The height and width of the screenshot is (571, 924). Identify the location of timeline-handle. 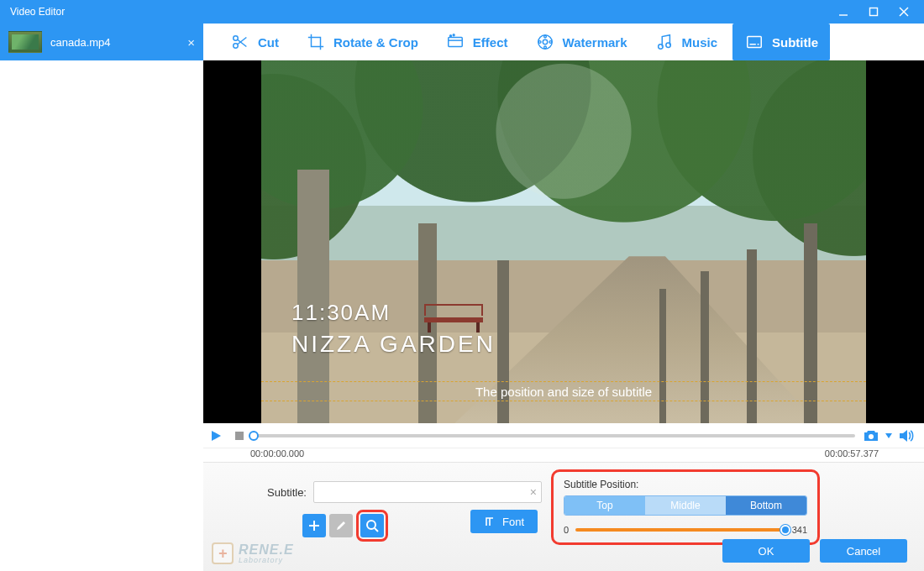
(254, 436).